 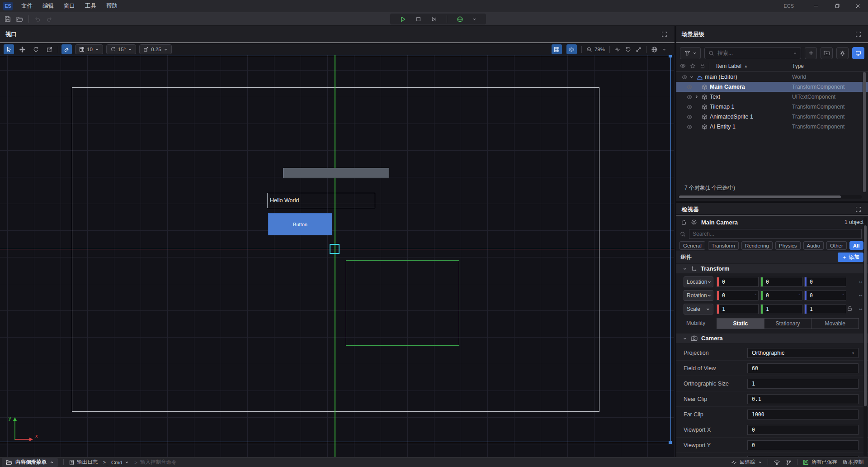 What do you see at coordinates (788, 324) in the screenshot?
I see `mobility-stationary: Stationary` at bounding box center [788, 324].